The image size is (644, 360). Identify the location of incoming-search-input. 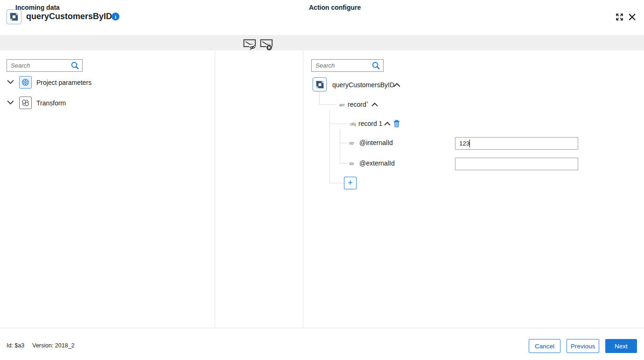
(41, 65).